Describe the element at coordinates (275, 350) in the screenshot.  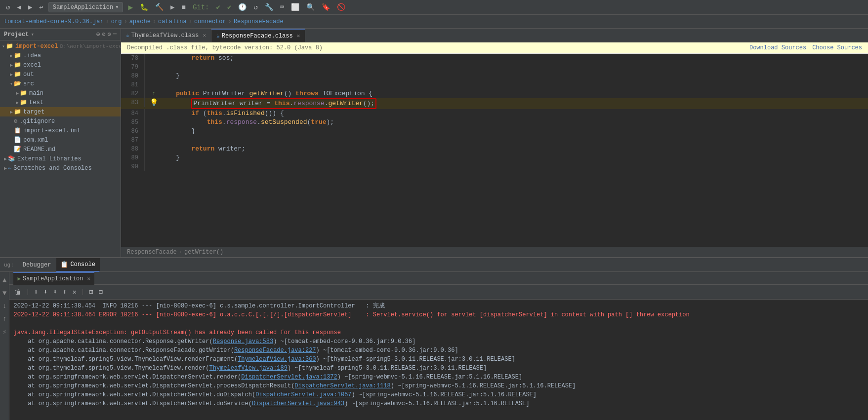
I see `link-responsefacade-java: ResponseFacade.java:227` at that location.